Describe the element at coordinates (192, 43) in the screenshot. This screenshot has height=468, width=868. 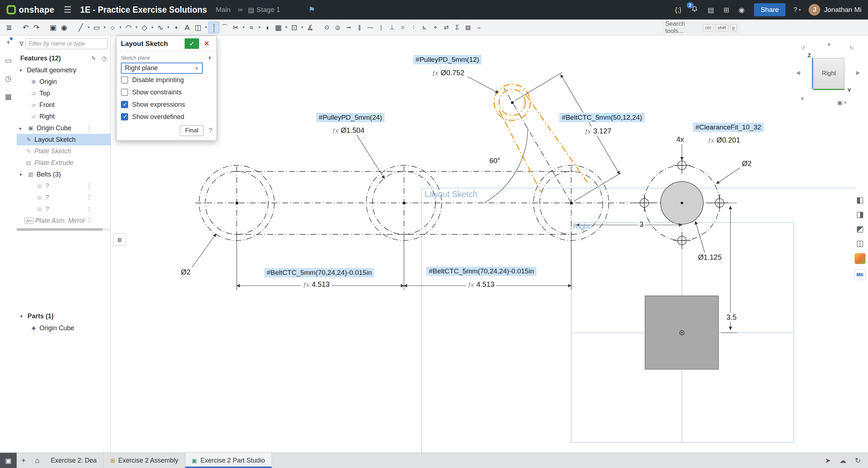
I see `accept-button: ✓` at that location.